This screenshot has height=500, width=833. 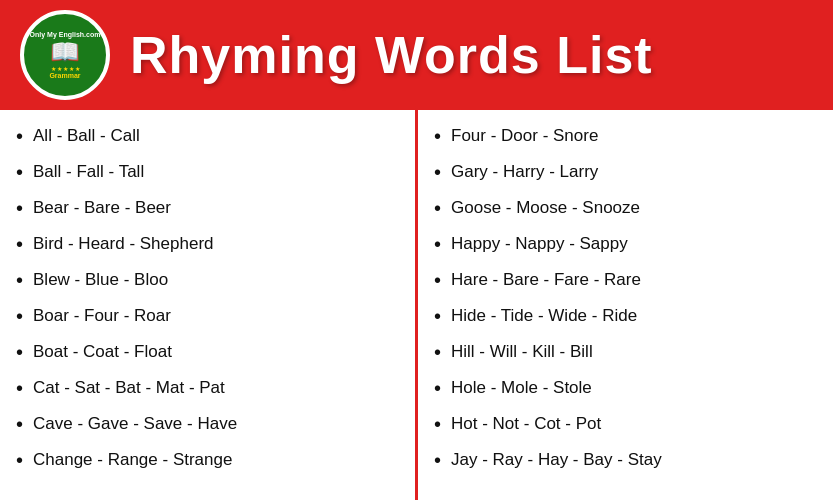 What do you see at coordinates (208, 280) in the screenshot?
I see `list-item: Blew - Blue - Bloo` at bounding box center [208, 280].